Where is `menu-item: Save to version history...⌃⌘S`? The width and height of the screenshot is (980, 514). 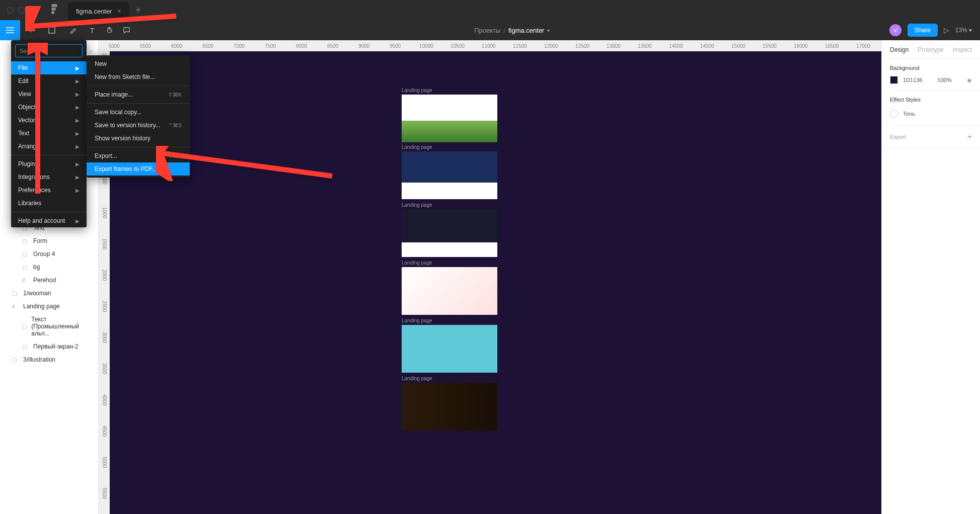 menu-item: Save to version history...⌃⌘S is located at coordinates (138, 125).